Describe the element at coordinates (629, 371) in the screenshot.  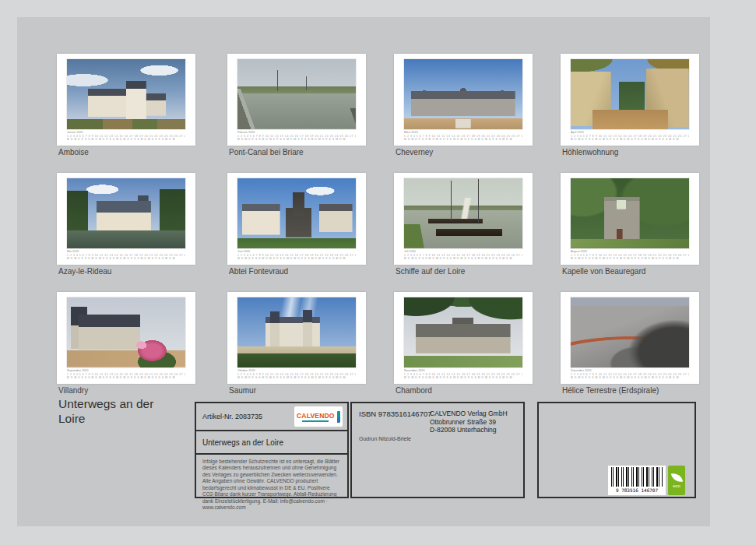
I see `mini-month-label: Dezember 2020` at that location.